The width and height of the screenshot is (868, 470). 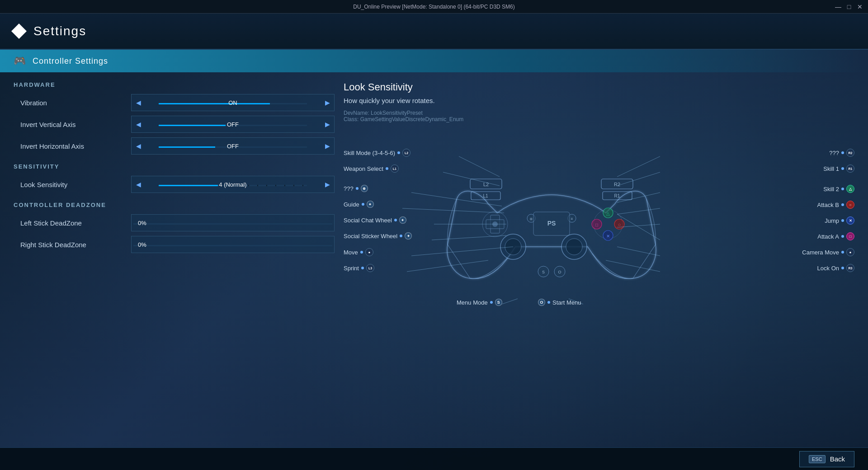 I want to click on camera-move-text: Camera Move, so click(x=821, y=252).